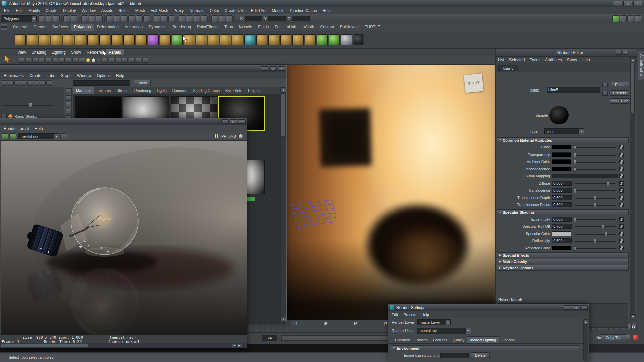 This screenshot has height=362, width=644. Describe the element at coordinates (13, 136) in the screenshot. I see `ipr-render-icon` at that location.